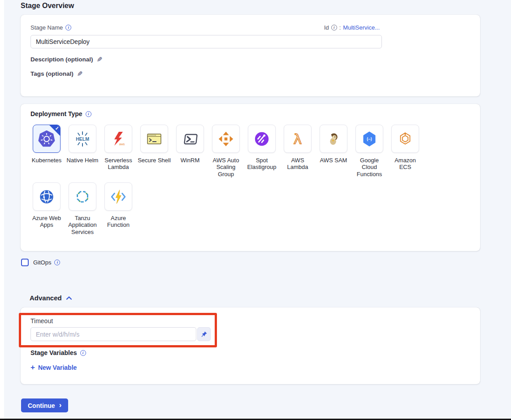 The image size is (511, 420). I want to click on gitops-label: GitOps i, so click(47, 263).